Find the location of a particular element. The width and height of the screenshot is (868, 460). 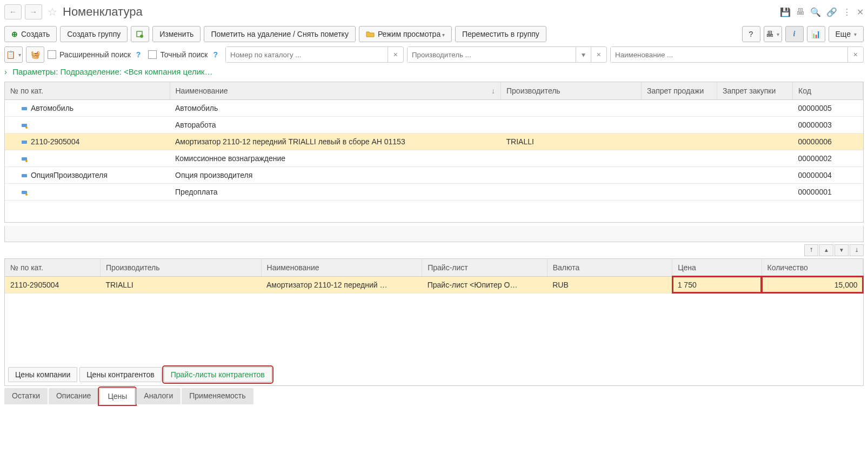

col-code: Код is located at coordinates (828, 91).